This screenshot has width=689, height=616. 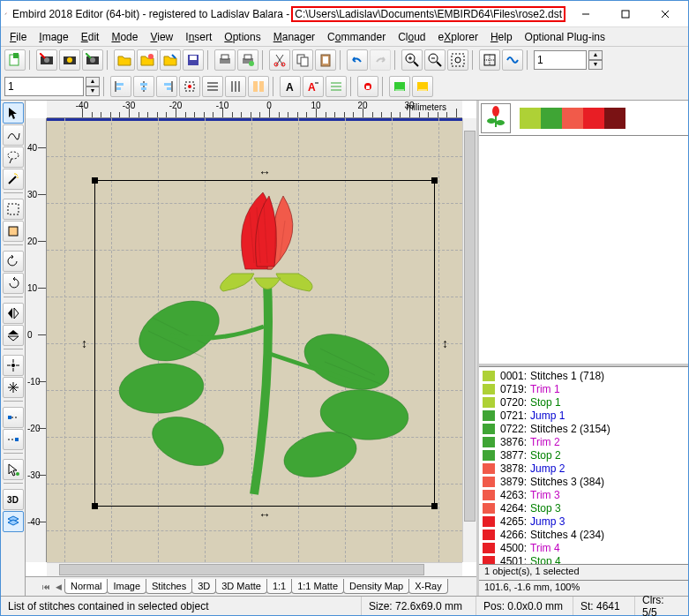 I want to click on tool-center, so click(x=13, y=365).